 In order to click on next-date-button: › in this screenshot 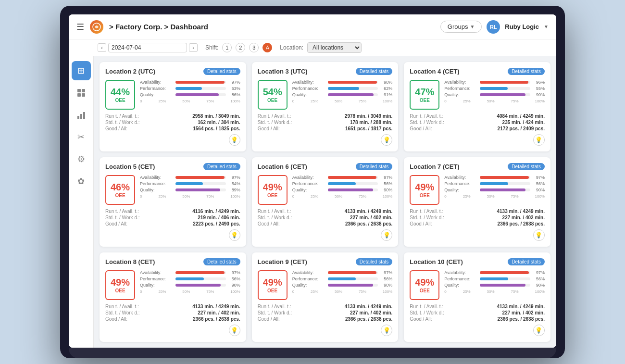, I will do `click(193, 48)`.